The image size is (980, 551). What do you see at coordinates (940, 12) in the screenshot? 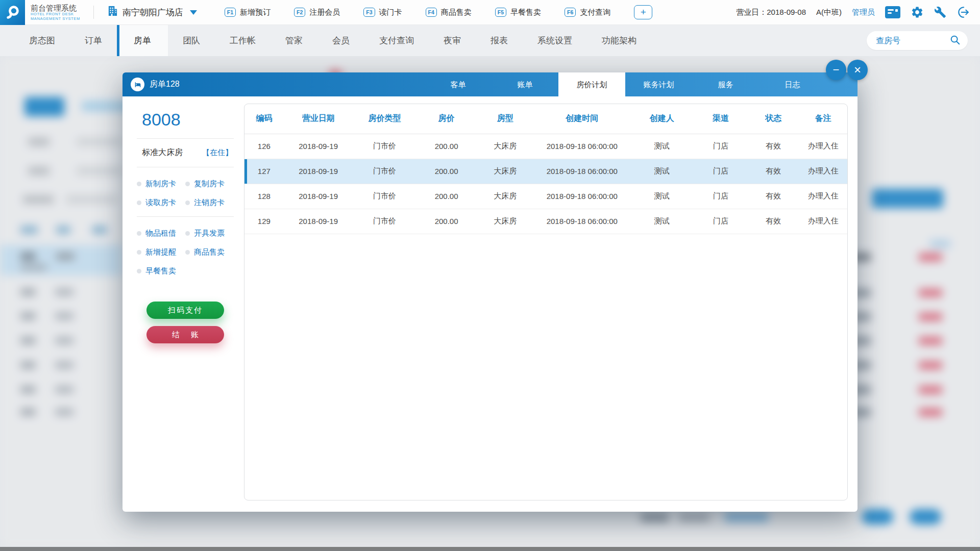
I see `wrench-icon` at bounding box center [940, 12].